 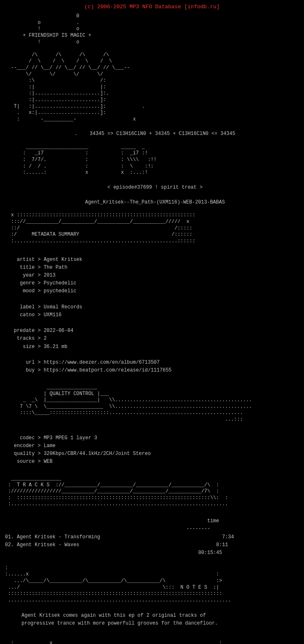 I want to click on divider-art-1: _____________________ _____ _ : _i7 : : …, so click(x=152, y=157).